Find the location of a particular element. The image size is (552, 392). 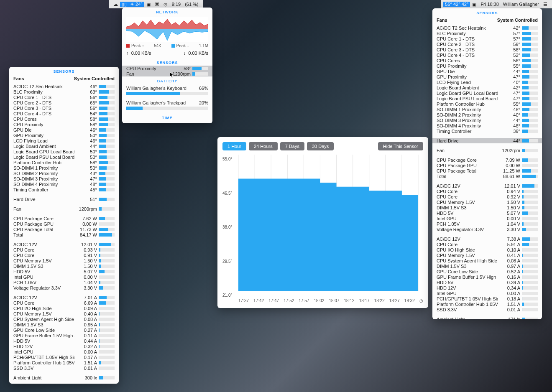

timerange-tab: 24 Hours is located at coordinates (263, 146).